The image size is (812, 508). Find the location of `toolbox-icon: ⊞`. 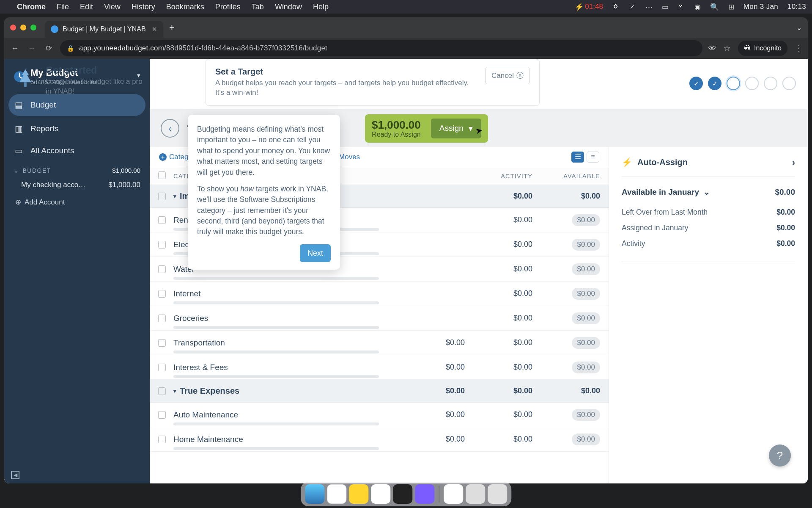

toolbox-icon: ⊞ is located at coordinates (731, 7).